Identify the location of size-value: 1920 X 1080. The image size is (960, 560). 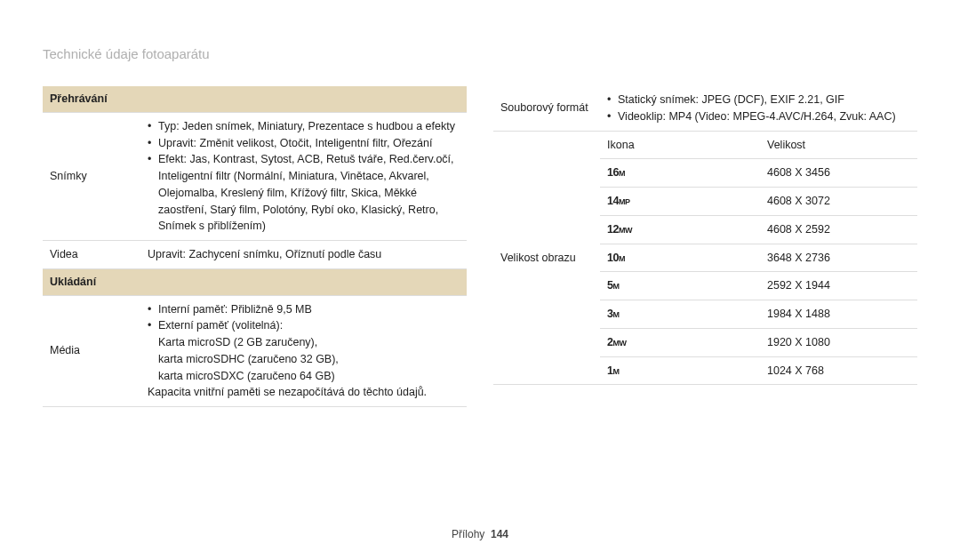
(839, 342).